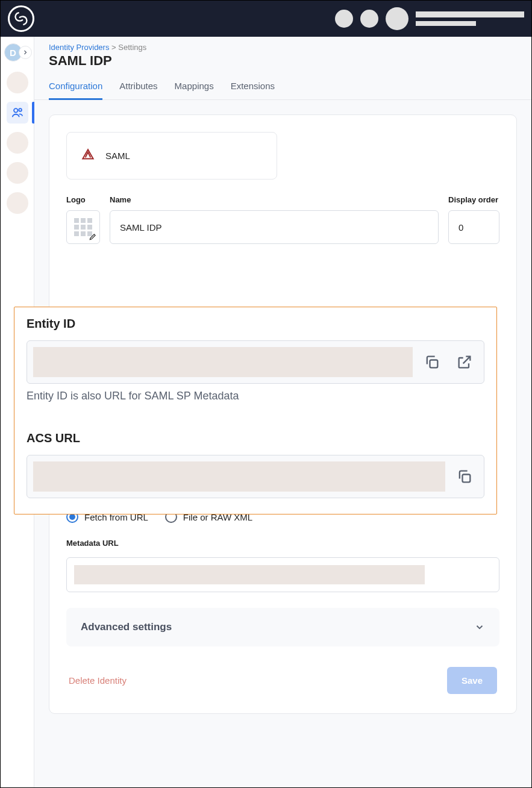 This screenshot has height=788, width=532. What do you see at coordinates (266, 19) in the screenshot?
I see `top-bar` at bounding box center [266, 19].